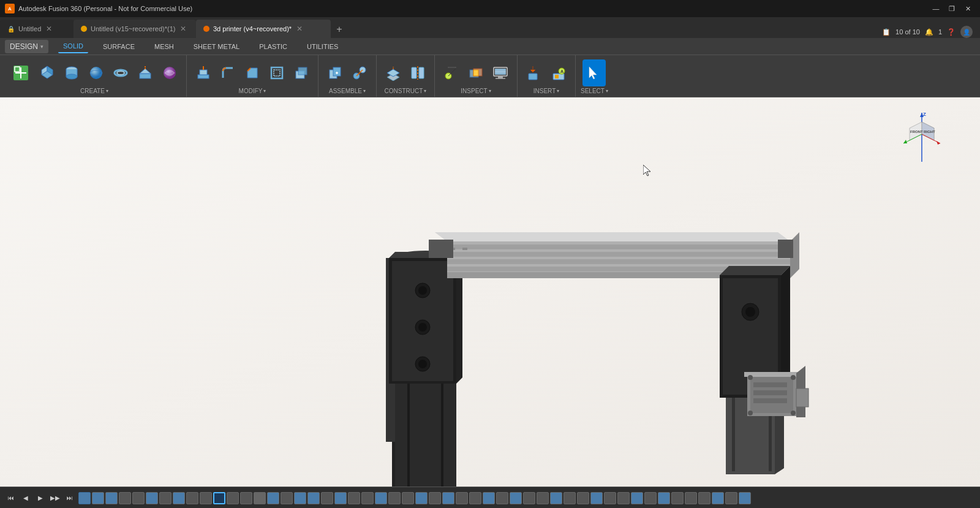 This screenshot has width=980, height=508. What do you see at coordinates (72, 73) in the screenshot?
I see `cylinder-button` at bounding box center [72, 73].